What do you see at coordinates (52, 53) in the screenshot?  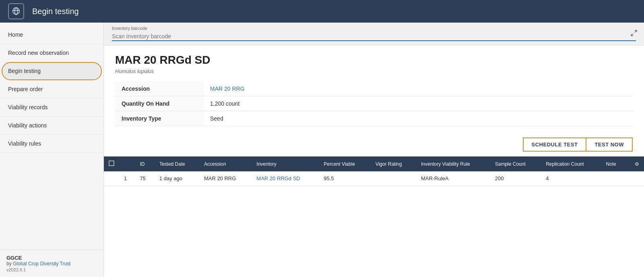 I see `sidebar-item-record-new-observation: Record new observation` at bounding box center [52, 53].